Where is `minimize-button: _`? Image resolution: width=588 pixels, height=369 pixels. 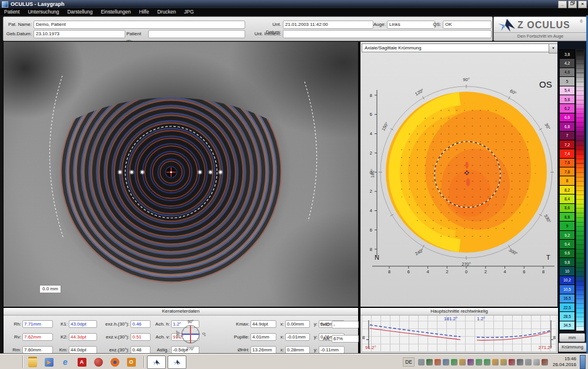
minimize-button: _ is located at coordinates (562, 5).